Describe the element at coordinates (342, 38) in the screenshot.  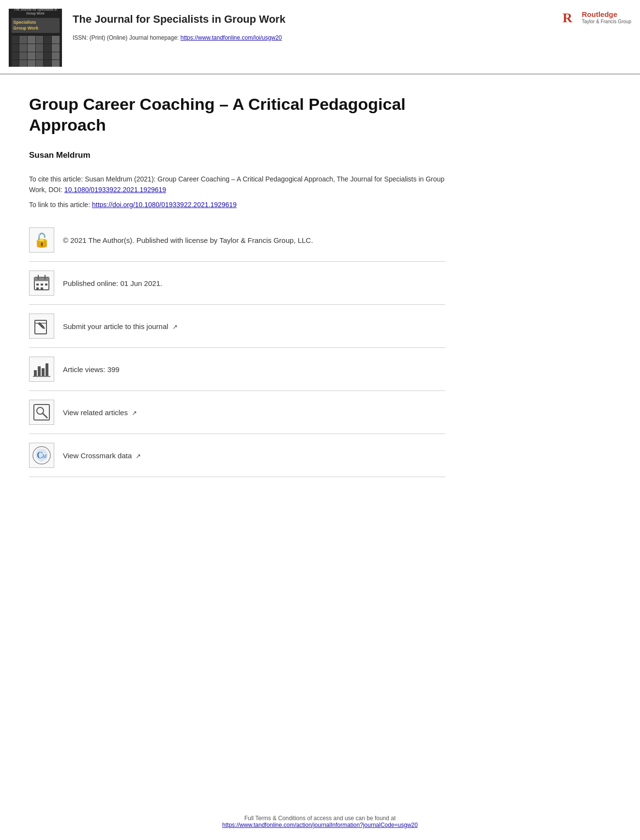
I see `issn-line: ISSN: (Print) (Online) Journal homepage:…` at that location.